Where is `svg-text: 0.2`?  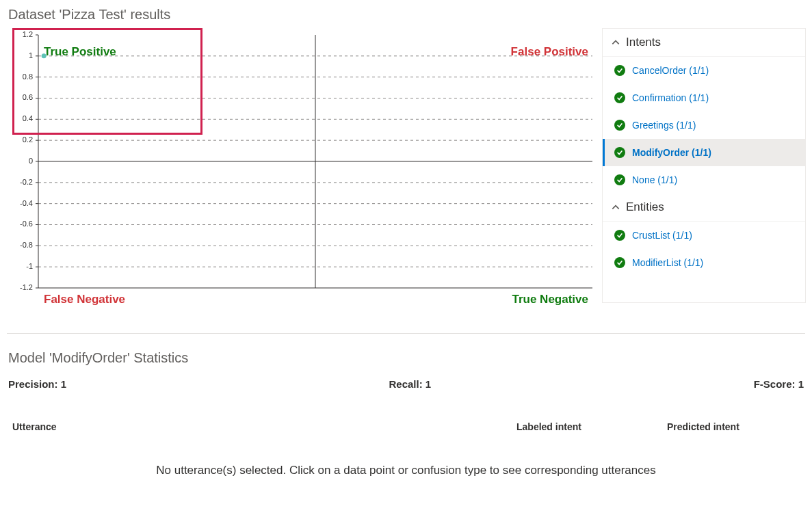 svg-text: 0.2 is located at coordinates (27, 140).